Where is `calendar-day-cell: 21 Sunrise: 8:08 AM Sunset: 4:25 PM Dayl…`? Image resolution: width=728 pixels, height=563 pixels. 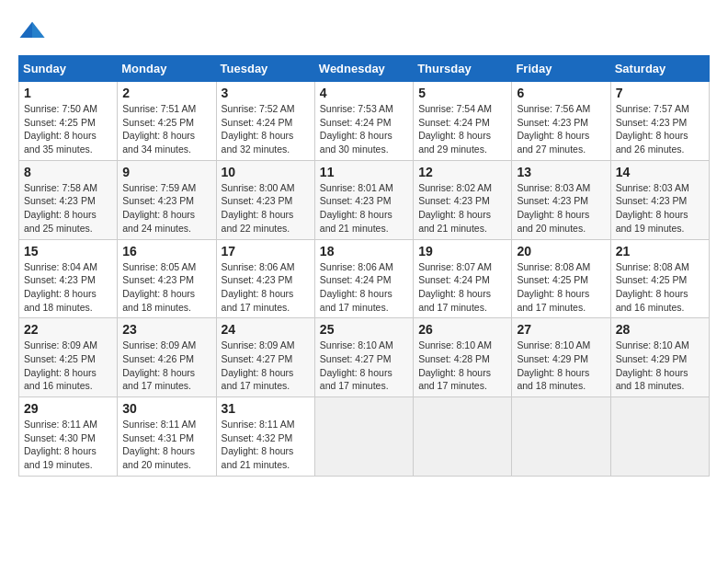
calendar-day-cell: 21 Sunrise: 8:08 AM Sunset: 4:25 PM Dayl… is located at coordinates (660, 279).